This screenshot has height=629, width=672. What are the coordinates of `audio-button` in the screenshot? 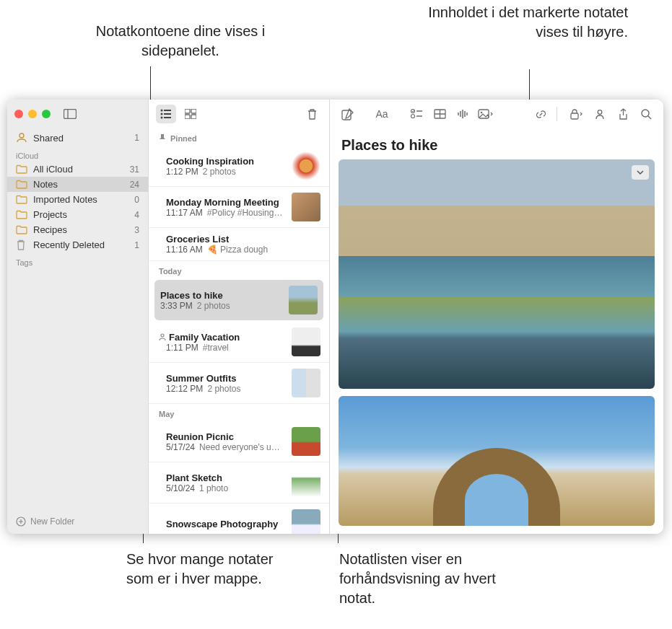 It's located at (463, 114).